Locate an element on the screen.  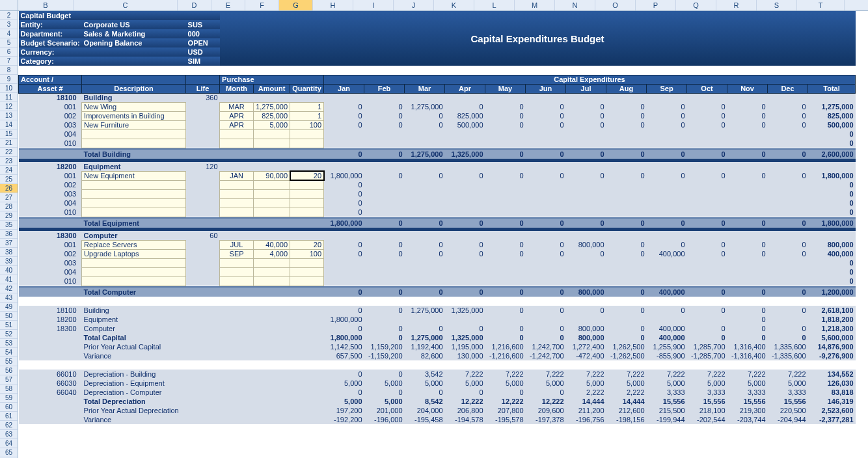
row-header-7: 7 is located at coordinates (9, 61).